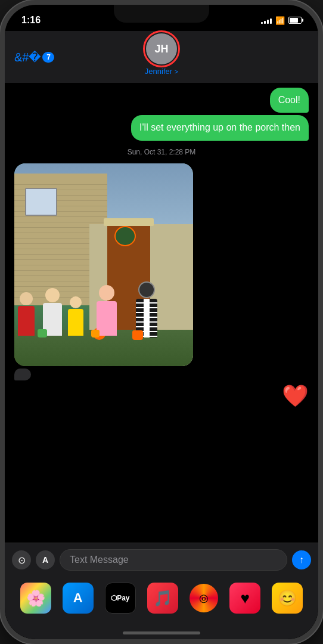  What do you see at coordinates (36, 598) in the screenshot?
I see `photos-app: 🌸` at bounding box center [36, 598].